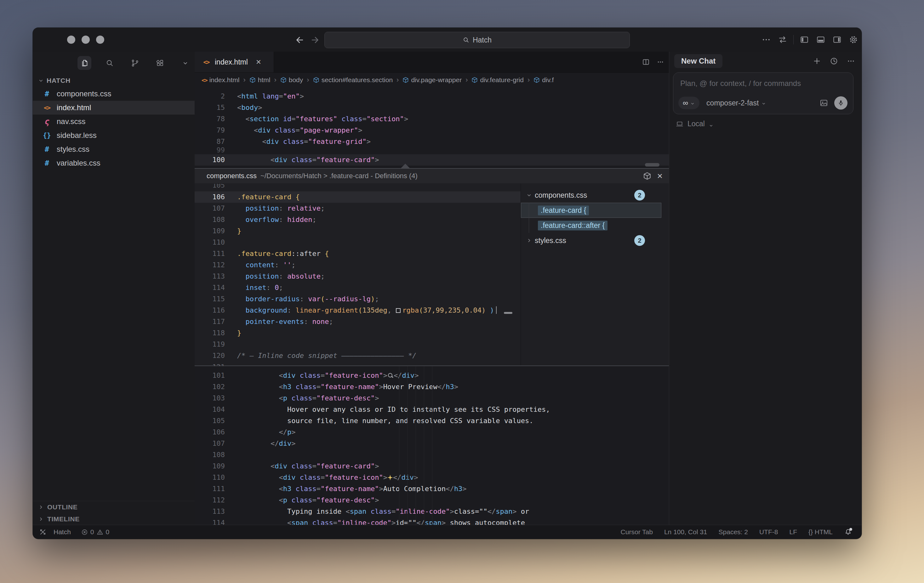 This screenshot has height=583, width=924. What do you see at coordinates (358, 231) in the screenshot?
I see `code-line-109: 109}` at bounding box center [358, 231].